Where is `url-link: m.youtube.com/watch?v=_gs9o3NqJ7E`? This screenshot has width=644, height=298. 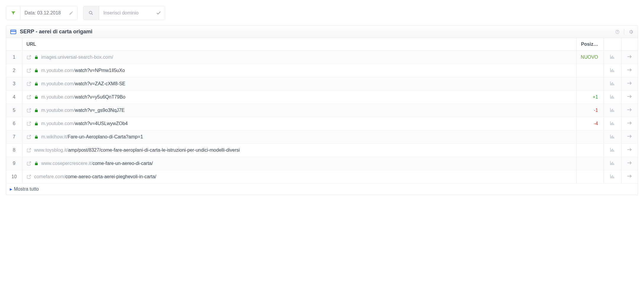
url-link: m.youtube.com/watch?v=_gs9o3NqJ7E is located at coordinates (83, 110).